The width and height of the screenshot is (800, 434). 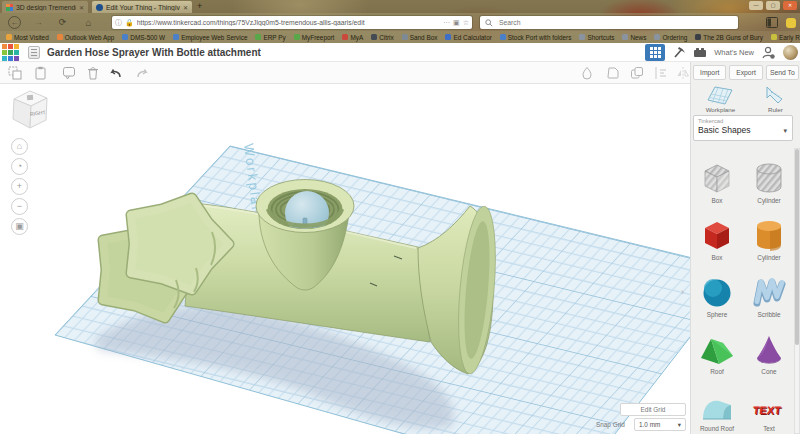 I want to click on shape-item-box-hole: Box, so click(x=717, y=178).